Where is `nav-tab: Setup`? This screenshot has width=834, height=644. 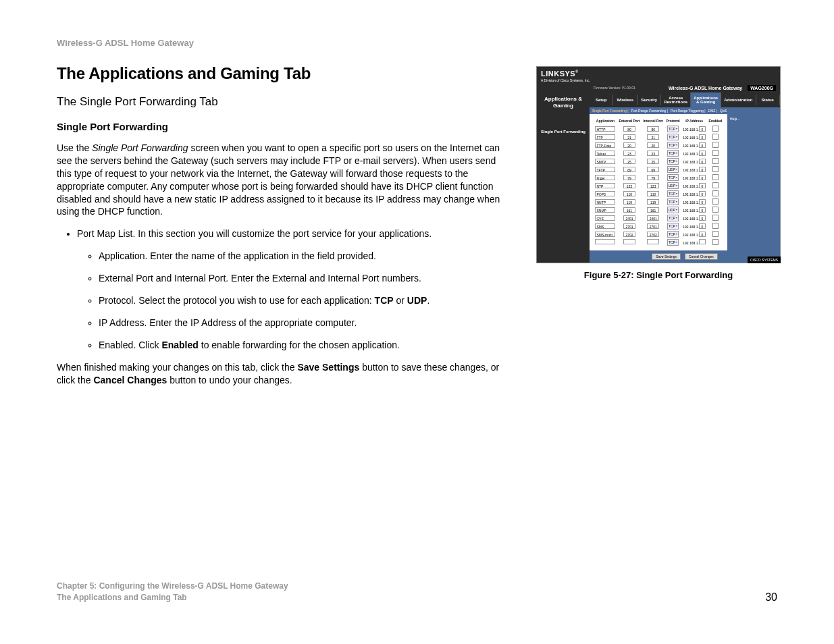
nav-tab: Setup is located at coordinates (601, 100).